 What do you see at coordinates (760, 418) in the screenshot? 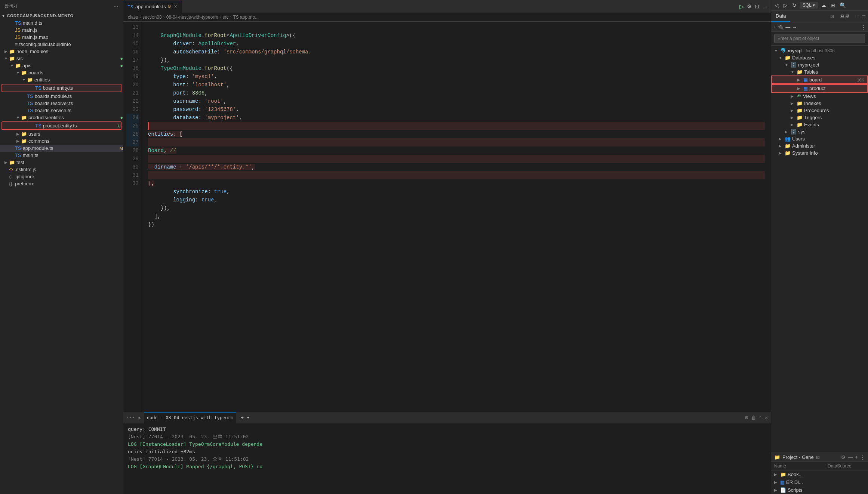
I see `terminal-chevron-up-icon: ⌃` at bounding box center [760, 418].